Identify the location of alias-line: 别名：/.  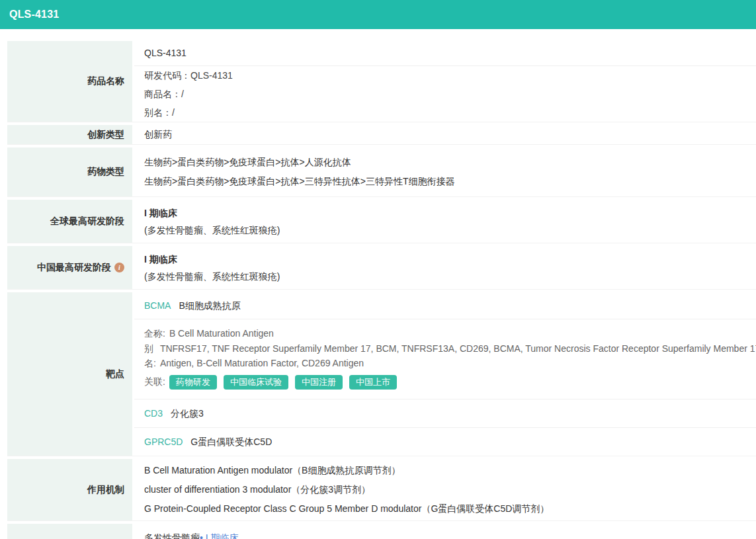
(450, 112).